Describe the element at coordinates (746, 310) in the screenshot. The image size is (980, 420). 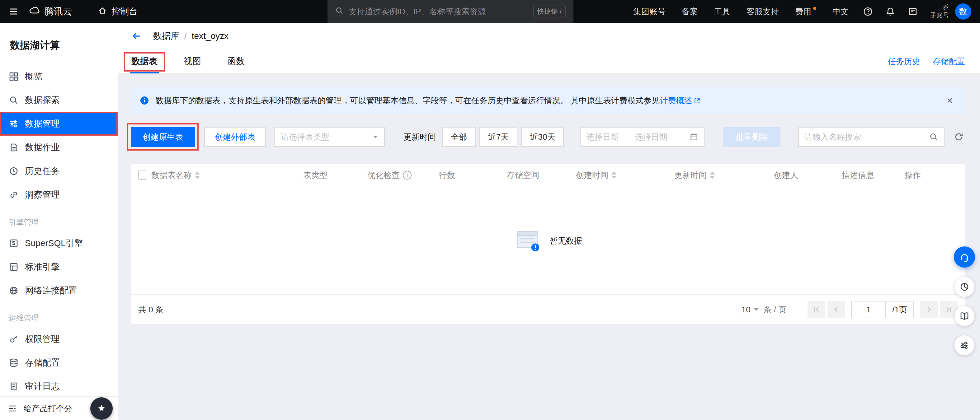
I see `page-size-value: 10` at that location.